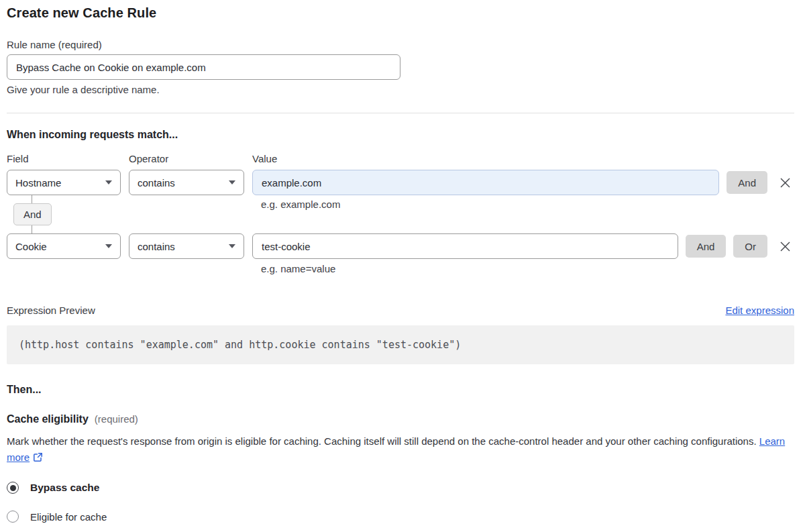 The height and width of the screenshot is (532, 805). Describe the element at coordinates (400, 345) in the screenshot. I see `expression-preview-code: (http.host contains "example.com" and ht…` at that location.